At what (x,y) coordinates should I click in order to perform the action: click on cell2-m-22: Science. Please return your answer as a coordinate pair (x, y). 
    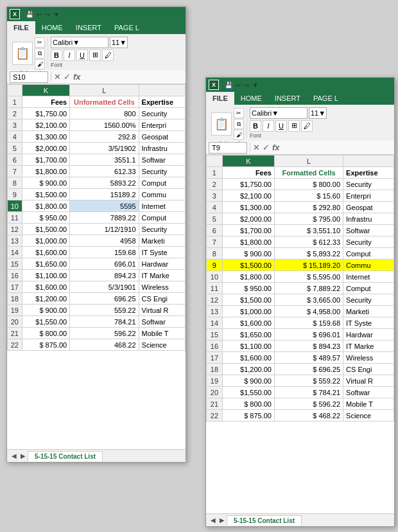
    Looking at the image, I should click on (368, 416).